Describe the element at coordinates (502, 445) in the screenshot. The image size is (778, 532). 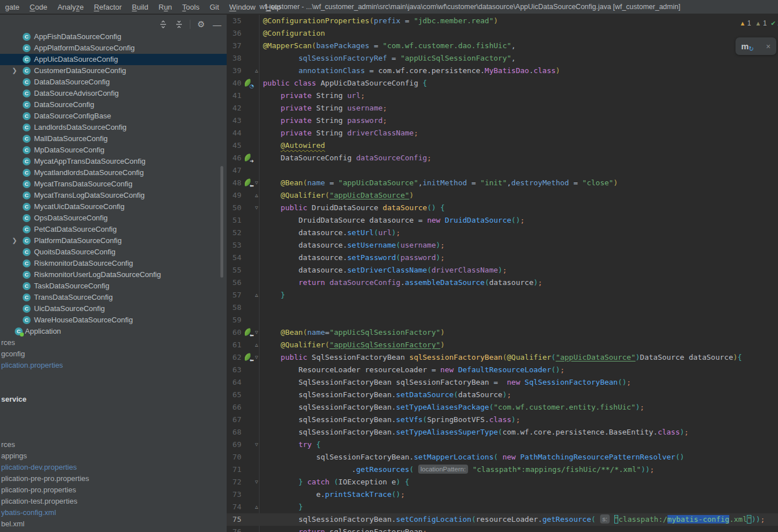
I see `code-line: 69▿ try {` at that location.